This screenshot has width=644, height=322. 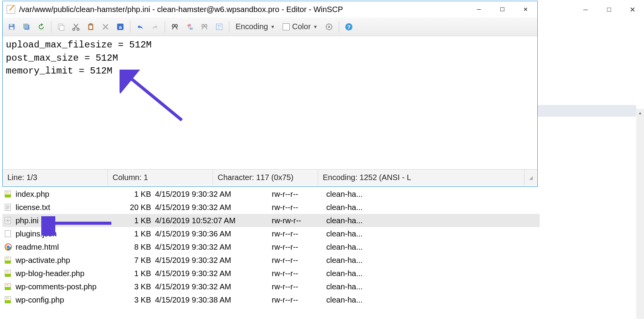 I want to click on file-size: 3 KB, so click(x=136, y=300).